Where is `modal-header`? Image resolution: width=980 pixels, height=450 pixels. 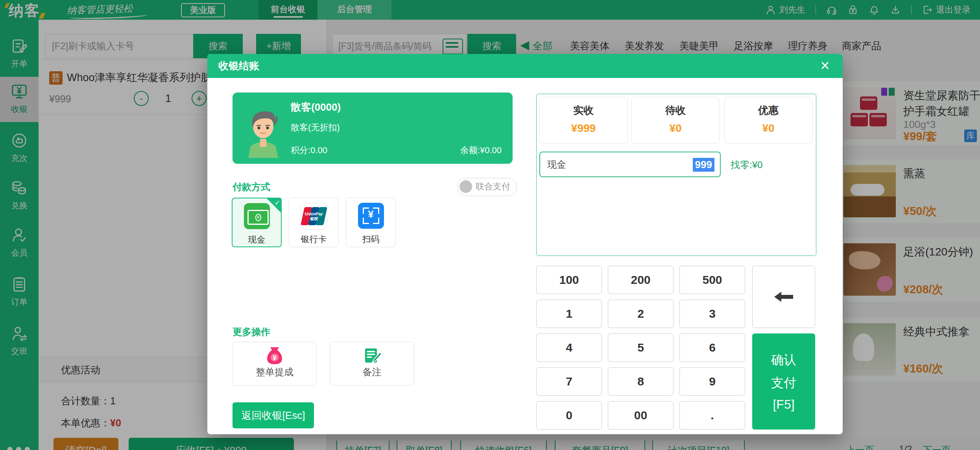
modal-header is located at coordinates (525, 66).